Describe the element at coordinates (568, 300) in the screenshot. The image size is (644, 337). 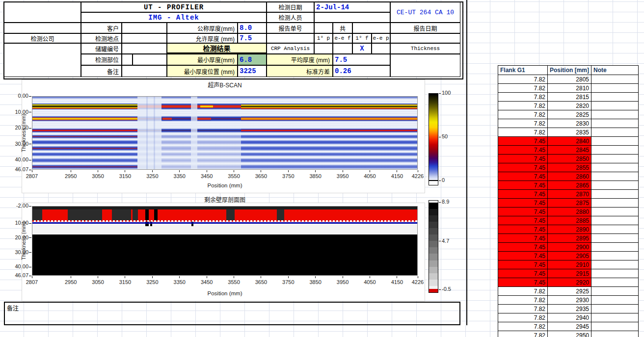
I see `table-row: 7.822930` at that location.